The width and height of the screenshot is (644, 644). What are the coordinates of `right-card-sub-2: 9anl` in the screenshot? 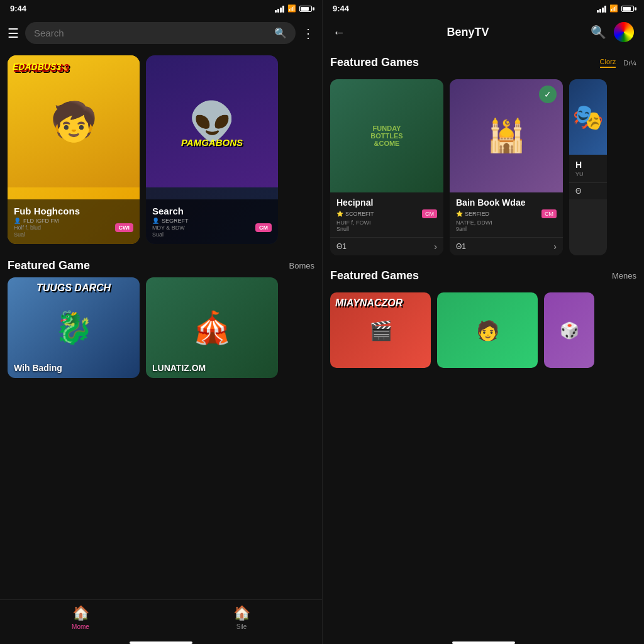 It's located at (506, 229).